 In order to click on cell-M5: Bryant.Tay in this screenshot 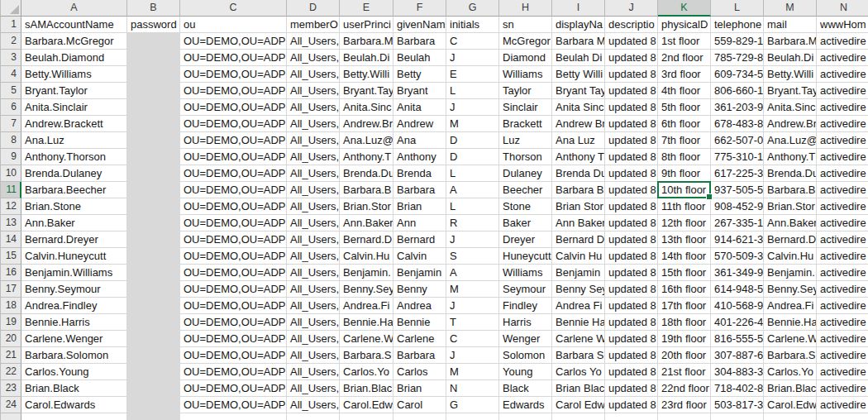, I will do `click(790, 91)`.